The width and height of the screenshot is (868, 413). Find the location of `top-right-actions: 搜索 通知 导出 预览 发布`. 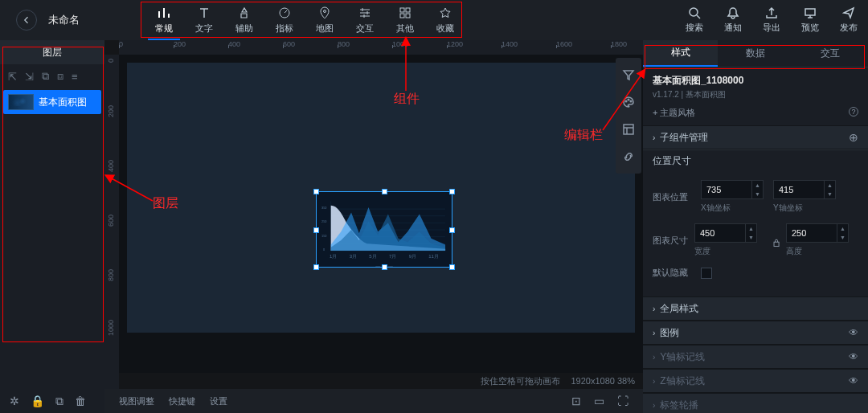

top-right-actions: 搜索 通知 导出 预览 发布 is located at coordinates (772, 20).